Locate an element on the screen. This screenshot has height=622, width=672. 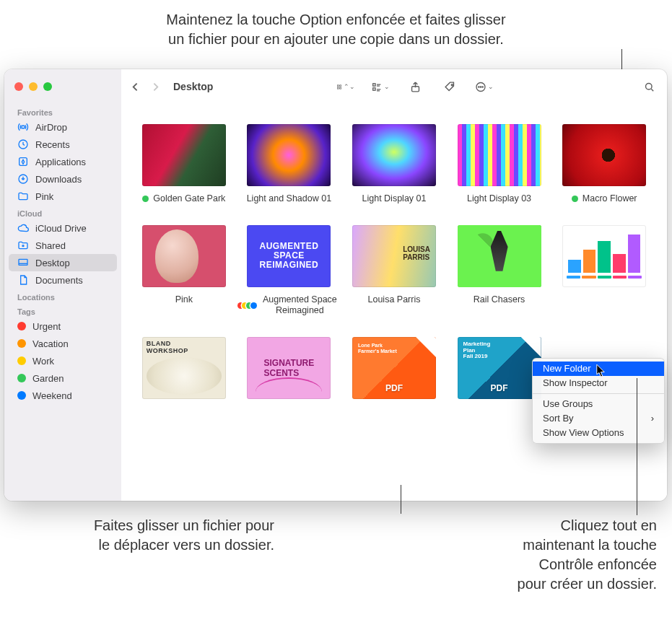
sidebar-tag-item: Vacation is located at coordinates (63, 343).